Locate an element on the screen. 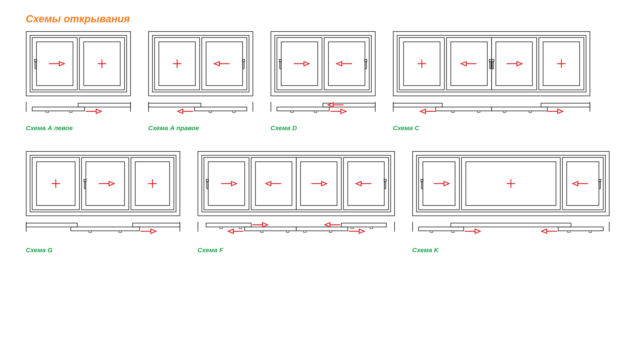  caption-a-right: Схема А правое is located at coordinates (200, 128).